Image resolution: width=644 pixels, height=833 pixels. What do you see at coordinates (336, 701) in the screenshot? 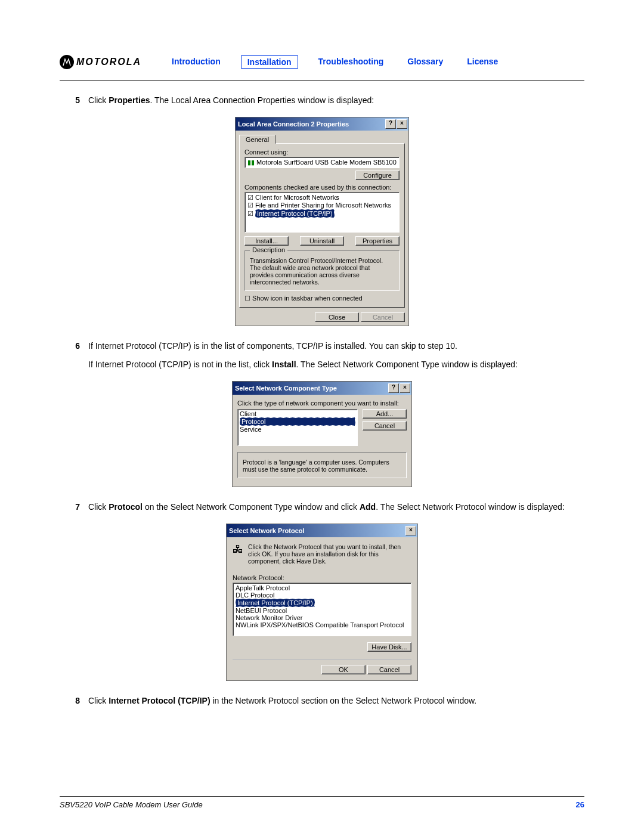
I see `step-8-text: Click Internet Protocol (TCP/IP) in the …` at bounding box center [336, 701].